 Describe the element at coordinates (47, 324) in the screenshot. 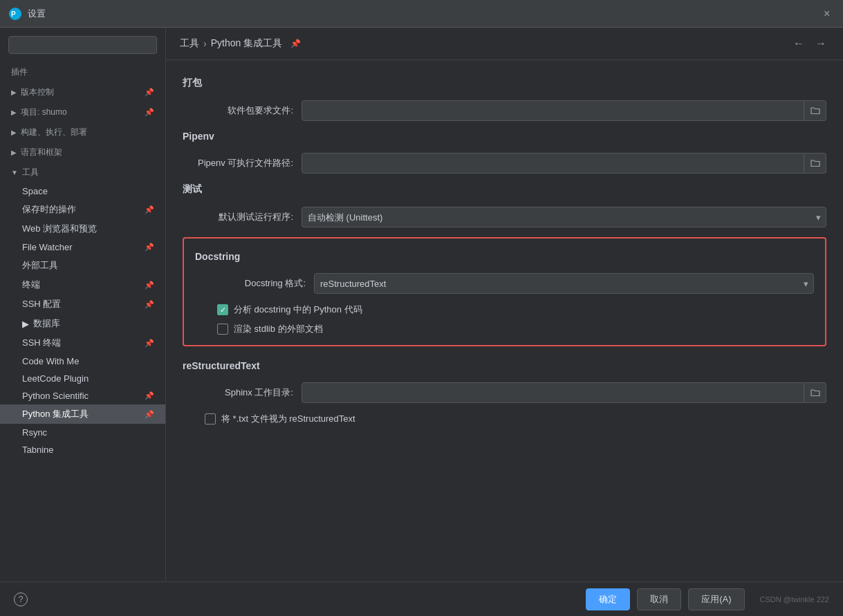

I see `sidebar-item-database-label: 数据库` at that location.